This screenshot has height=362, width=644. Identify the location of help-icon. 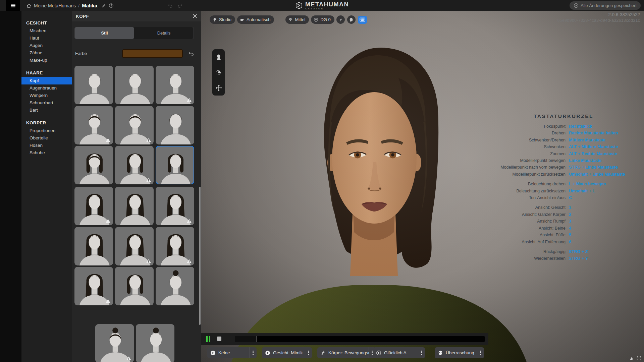
(111, 5).